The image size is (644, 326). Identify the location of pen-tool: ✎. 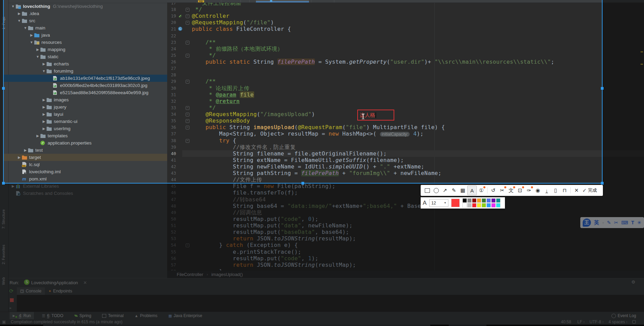
(454, 190).